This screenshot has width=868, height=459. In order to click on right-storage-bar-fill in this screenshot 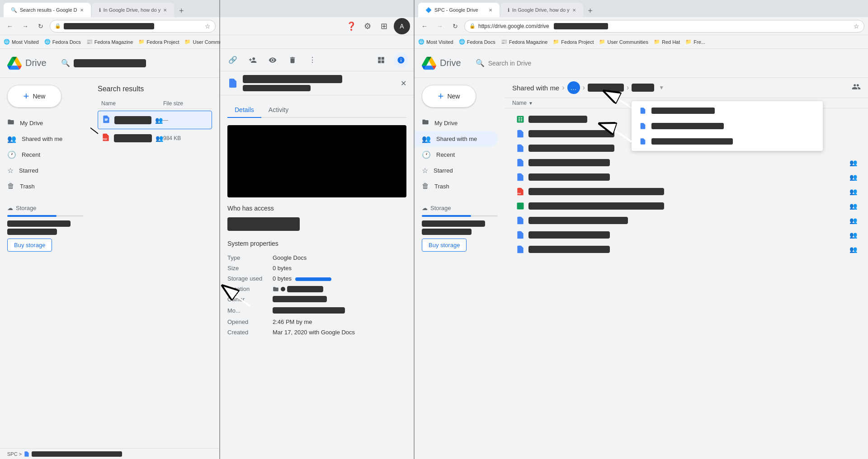, I will do `click(447, 216)`.